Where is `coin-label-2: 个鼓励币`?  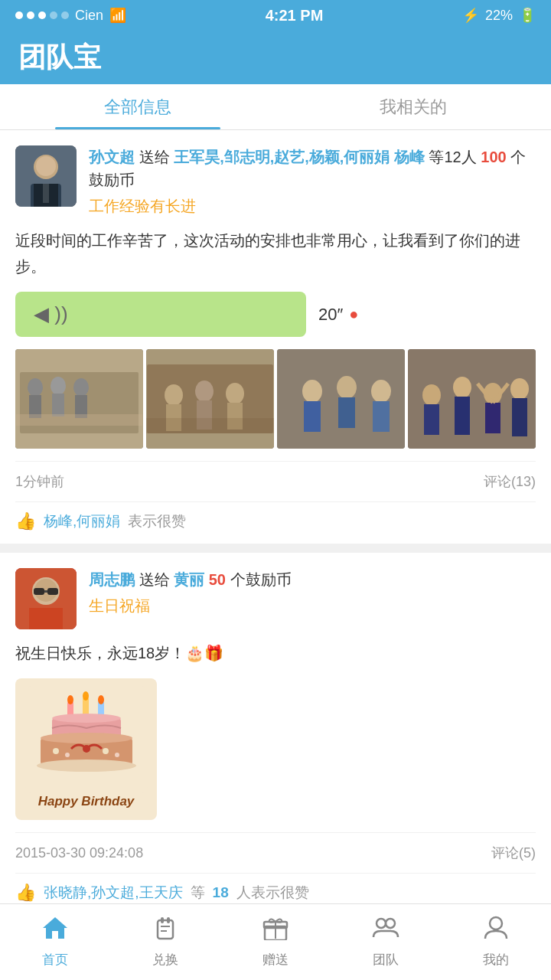 coin-label-2: 个鼓励币 is located at coordinates (261, 580).